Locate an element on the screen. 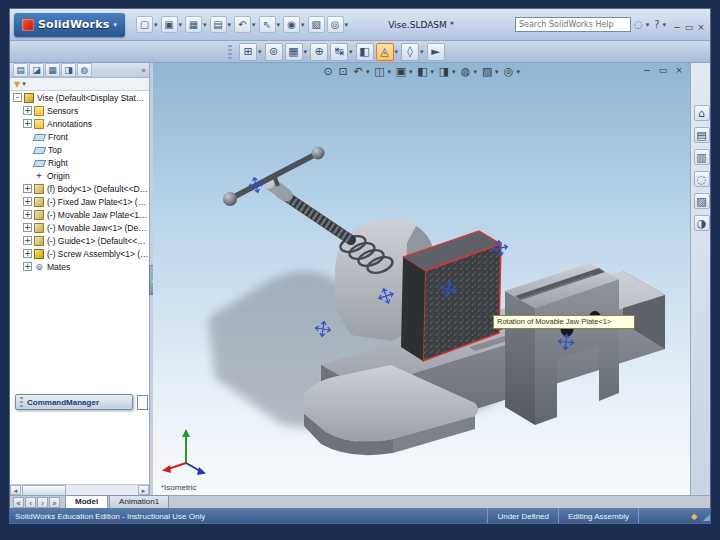  tree-item-fixed-jaw-plate: +(-) Fixed Jaw Plate<1> (Default<<Defaul… is located at coordinates (80, 202).